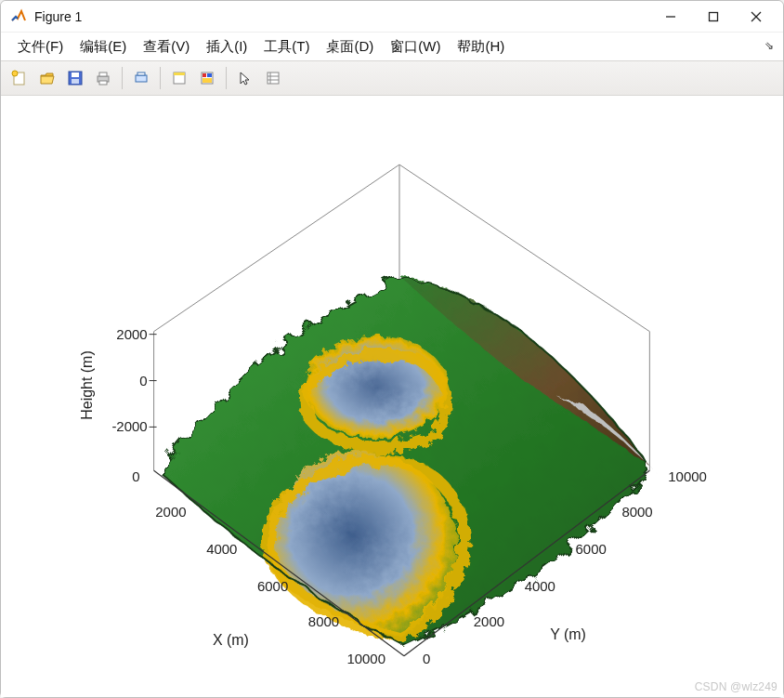 The width and height of the screenshot is (784, 698). What do you see at coordinates (132, 335) in the screenshot?
I see `z-tick-label: 2000` at bounding box center [132, 335].